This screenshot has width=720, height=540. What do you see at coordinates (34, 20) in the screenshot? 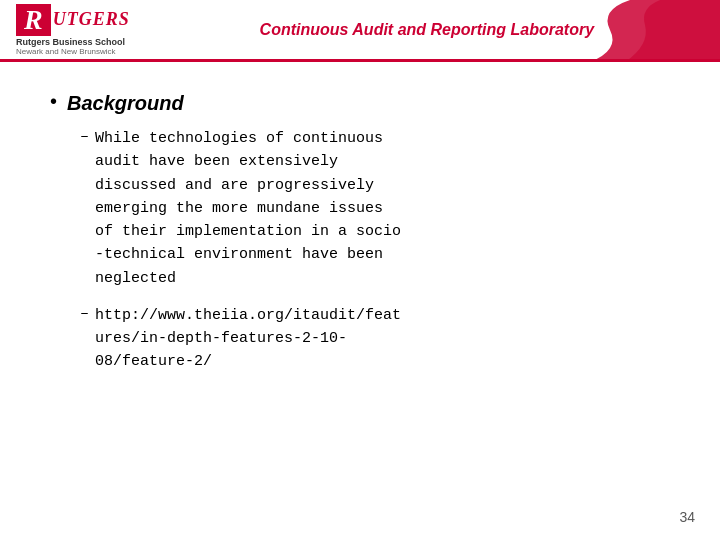
I see `logo-r-icon: R` at bounding box center [34, 20].